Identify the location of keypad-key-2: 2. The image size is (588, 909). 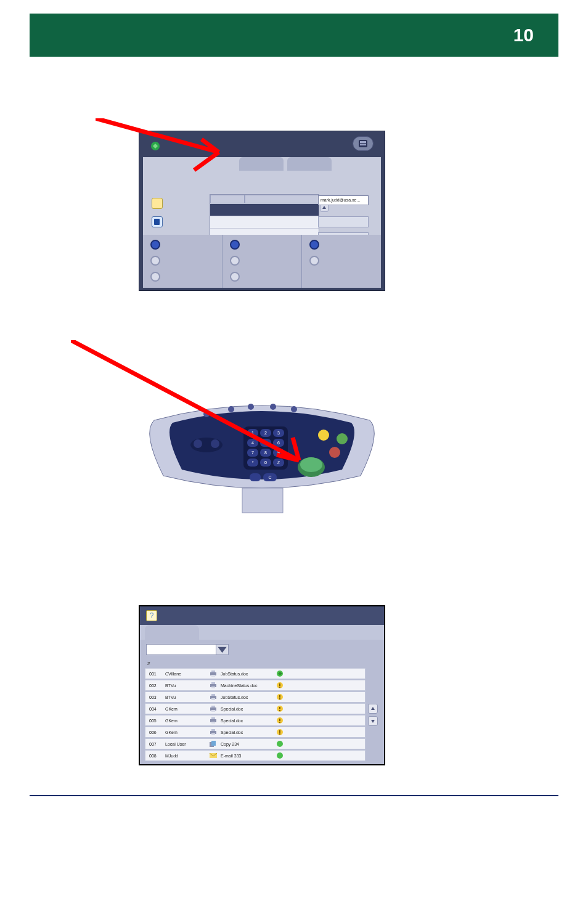
(266, 433).